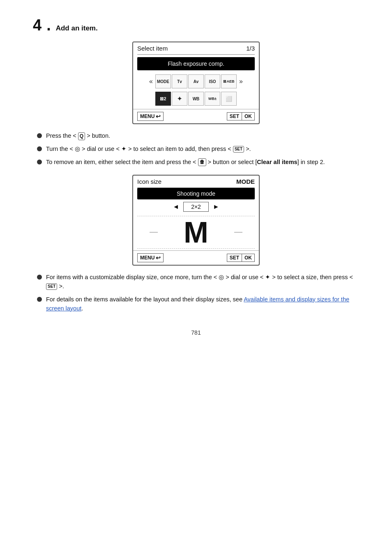 The image size is (392, 553). I want to click on nav-left: «, so click(151, 81).